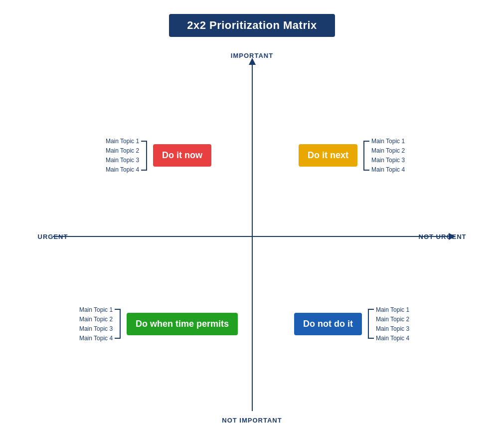  Describe the element at coordinates (352, 324) in the screenshot. I see `quadrant-bottom-right-inner: Do not do it Main Topic 1Main Topic 2Mai…` at that location.